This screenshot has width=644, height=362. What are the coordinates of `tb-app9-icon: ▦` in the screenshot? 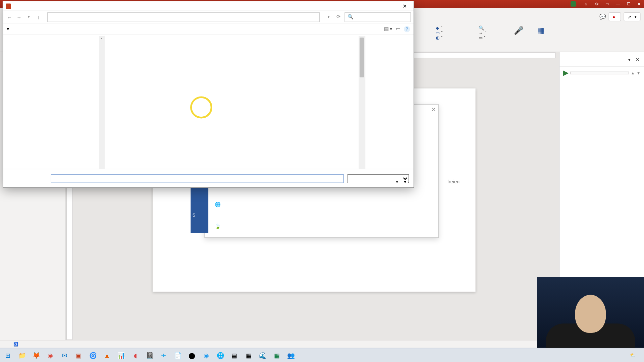 It's located at (249, 355).